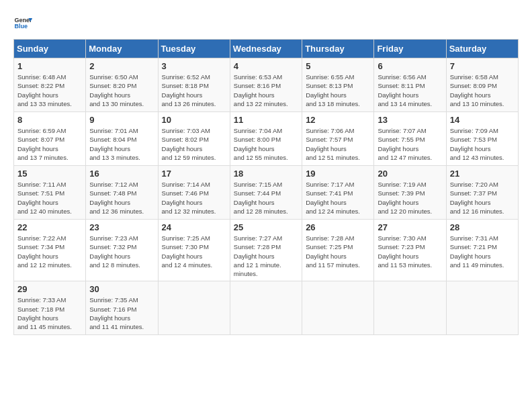  I want to click on calendar-cell: 17 Sunrise: 7:14 AM Sunset: 7:46 PM Dayl…, so click(193, 193).